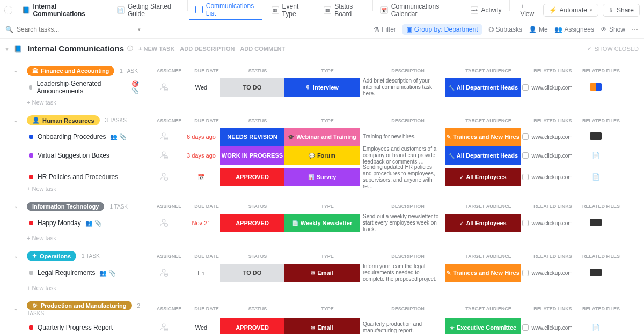 The height and width of the screenshot is (334, 644). I want to click on nav-tab-getting-started-guide: 📄Getting Started Guide, so click(148, 10).